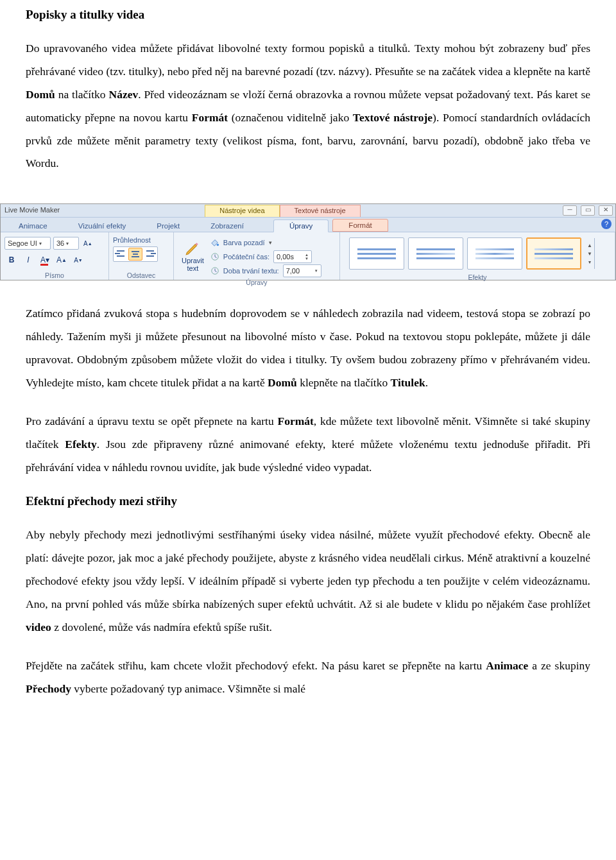  What do you see at coordinates (150, 254) in the screenshot?
I see `align-right-button` at bounding box center [150, 254].